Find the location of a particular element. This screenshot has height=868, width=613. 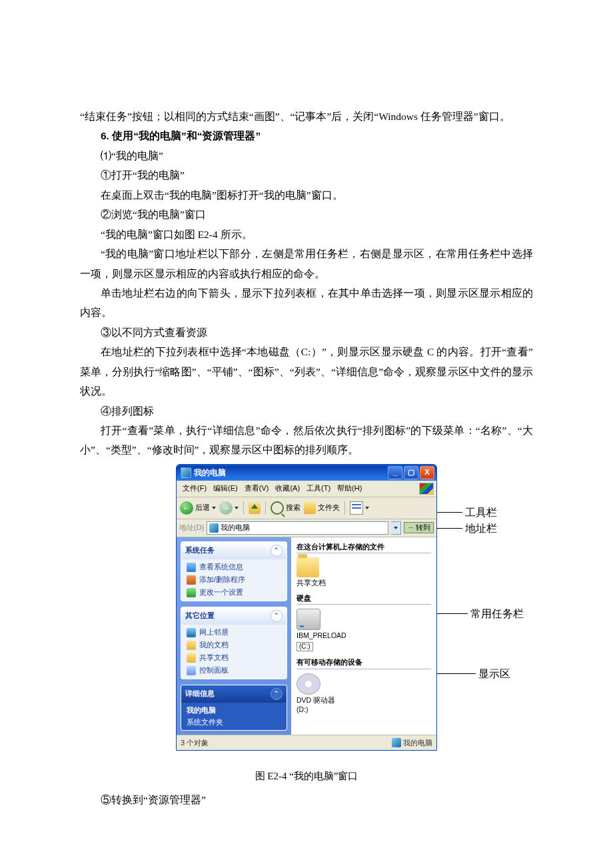

address-field: 我的电脑 is located at coordinates (297, 528).